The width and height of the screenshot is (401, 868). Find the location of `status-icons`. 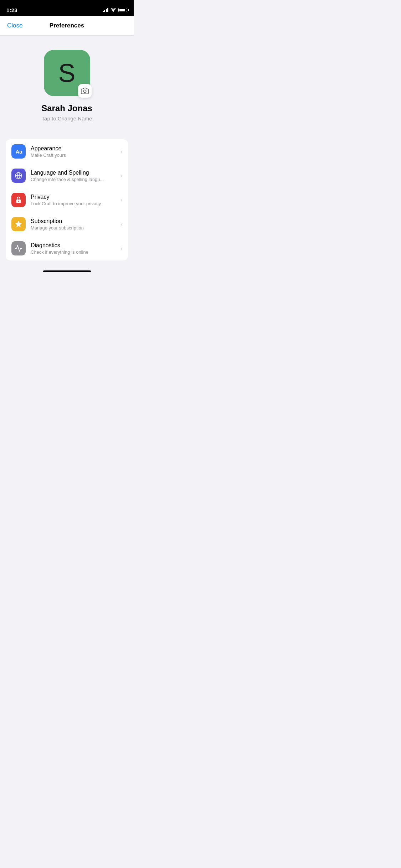

status-icons is located at coordinates (115, 10).